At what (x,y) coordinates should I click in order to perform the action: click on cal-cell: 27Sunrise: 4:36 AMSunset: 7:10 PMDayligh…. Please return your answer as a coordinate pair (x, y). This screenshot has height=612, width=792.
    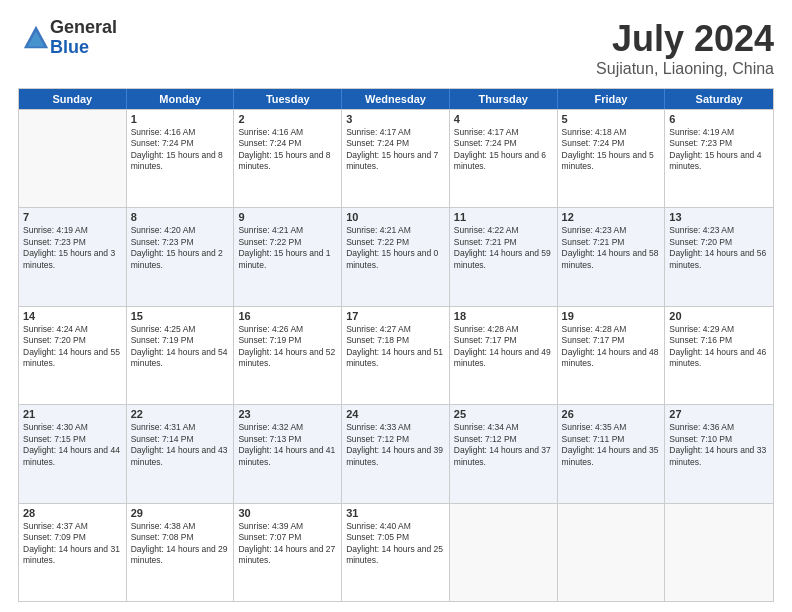
    Looking at the image, I should click on (719, 454).